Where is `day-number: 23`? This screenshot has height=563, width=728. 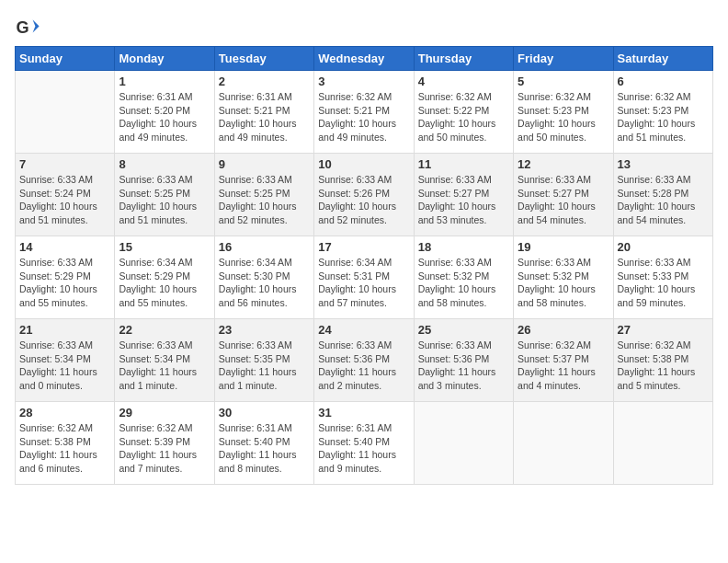
day-number: 23 is located at coordinates (265, 329).